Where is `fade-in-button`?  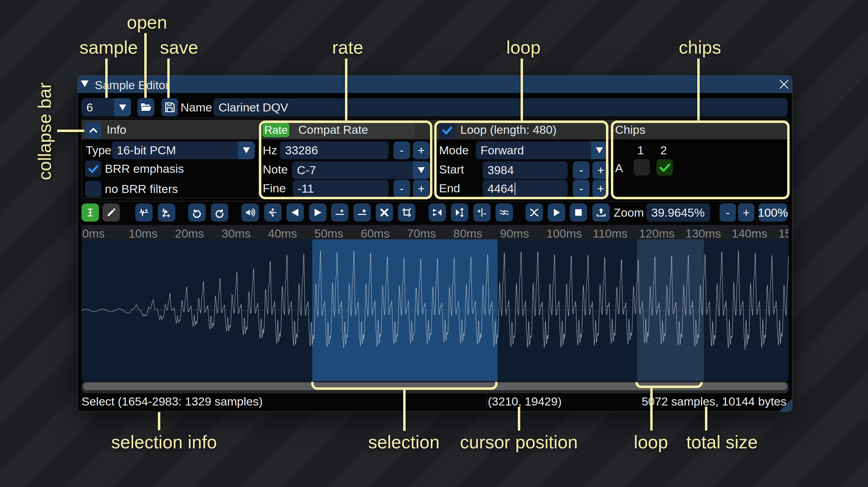
fade-in-button is located at coordinates (295, 212).